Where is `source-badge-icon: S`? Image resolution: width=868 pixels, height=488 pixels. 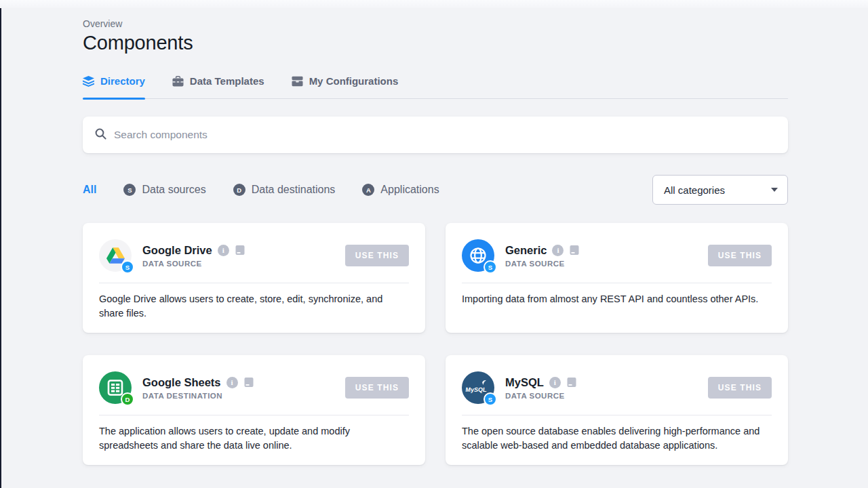 source-badge-icon: S is located at coordinates (130, 190).